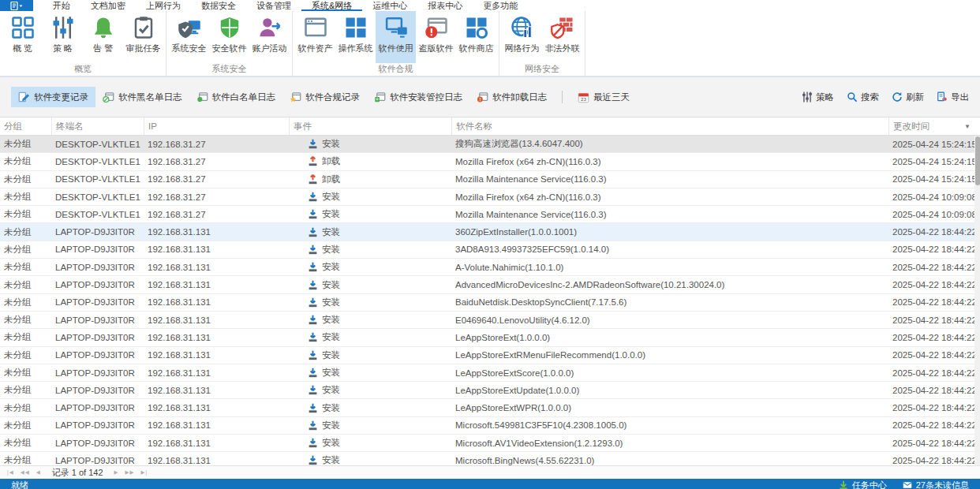 The height and width of the screenshot is (489, 980). I want to click on search-button: 搜索, so click(863, 98).